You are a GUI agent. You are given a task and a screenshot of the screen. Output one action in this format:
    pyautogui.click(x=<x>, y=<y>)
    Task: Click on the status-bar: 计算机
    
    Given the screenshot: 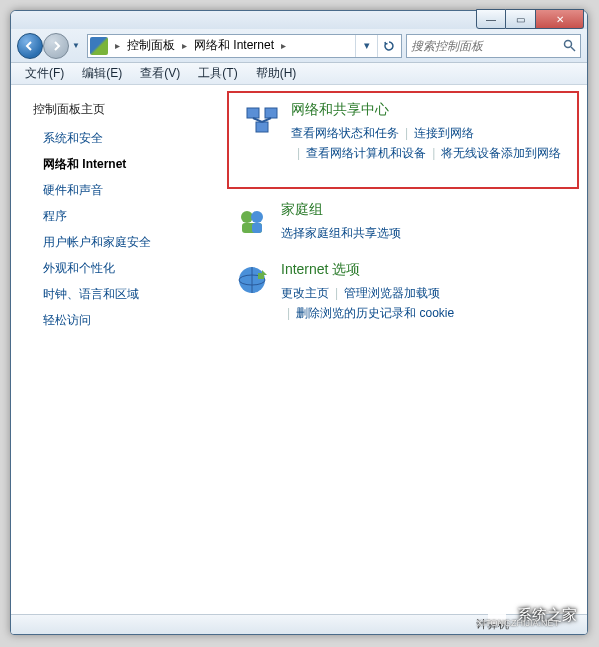 What is the action you would take?
    pyautogui.click(x=299, y=624)
    